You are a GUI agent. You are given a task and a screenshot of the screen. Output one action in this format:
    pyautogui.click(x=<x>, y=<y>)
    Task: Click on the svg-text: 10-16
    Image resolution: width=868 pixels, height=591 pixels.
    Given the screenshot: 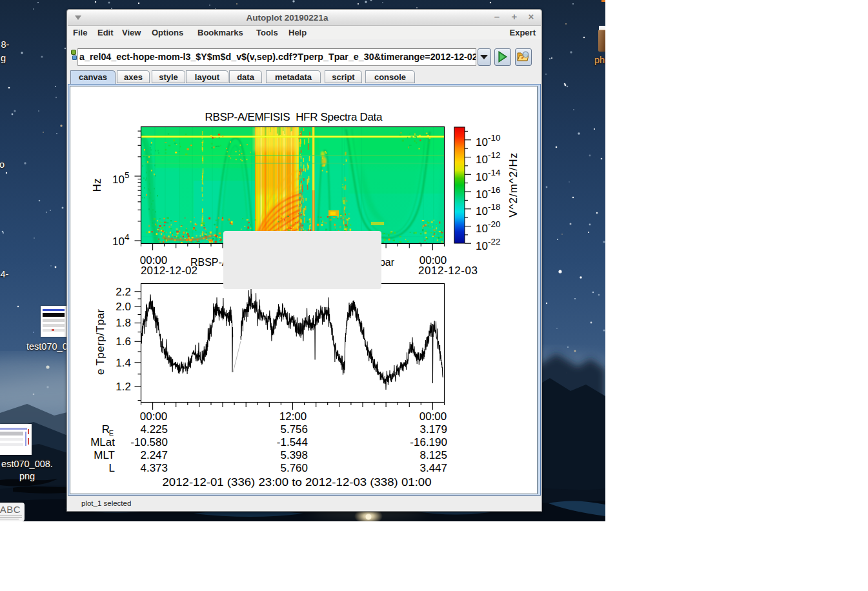 What is the action you would take?
    pyautogui.click(x=488, y=193)
    